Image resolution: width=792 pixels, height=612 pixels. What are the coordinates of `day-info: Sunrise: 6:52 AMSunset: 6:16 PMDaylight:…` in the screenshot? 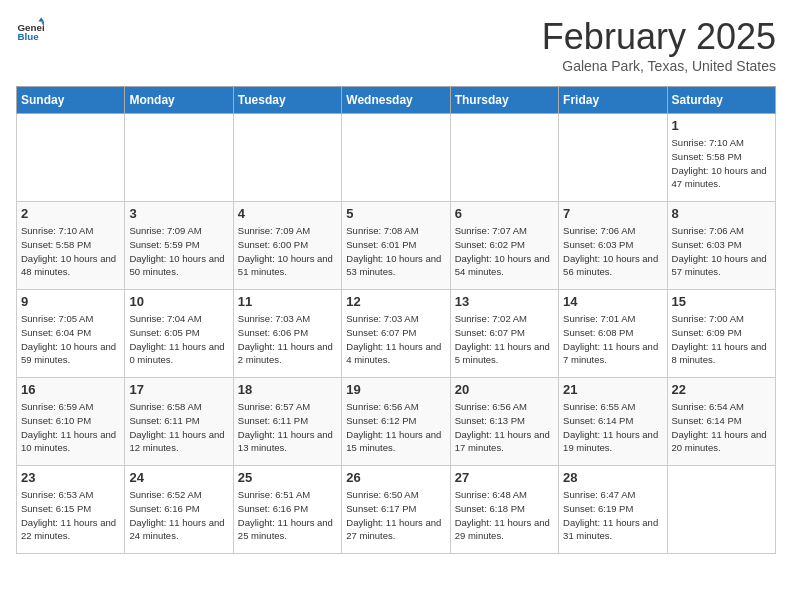 It's located at (178, 516).